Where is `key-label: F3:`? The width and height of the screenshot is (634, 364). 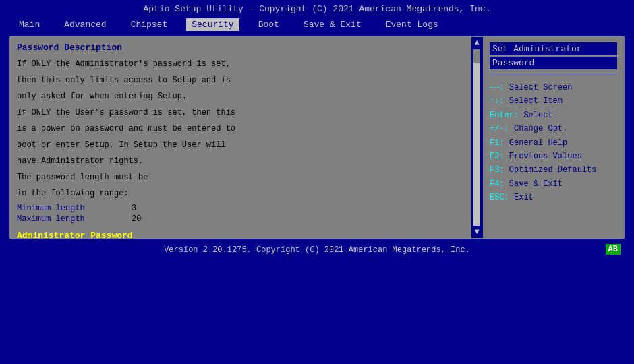 key-label: F3: is located at coordinates (497, 170).